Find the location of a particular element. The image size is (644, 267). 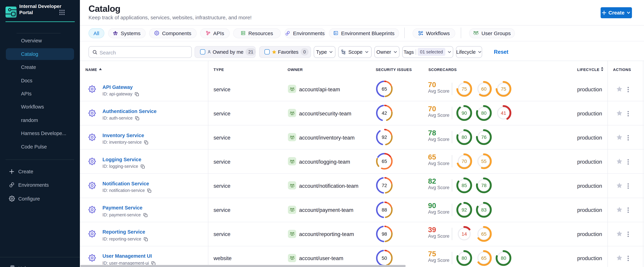

svg-text: A is located at coordinates (336, 33).